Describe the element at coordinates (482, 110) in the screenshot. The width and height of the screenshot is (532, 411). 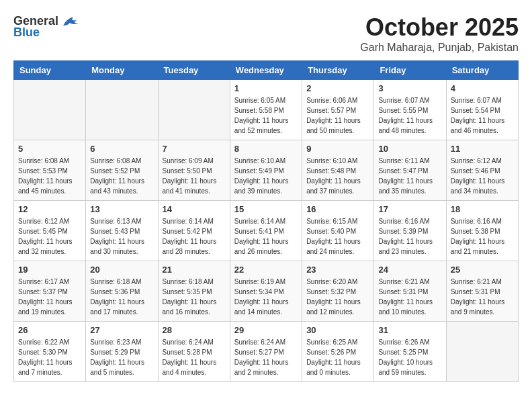
I see `calendar-cell: 4Sunrise: 6:07 AM Sunset: 5:54 PM Daylig…` at that location.